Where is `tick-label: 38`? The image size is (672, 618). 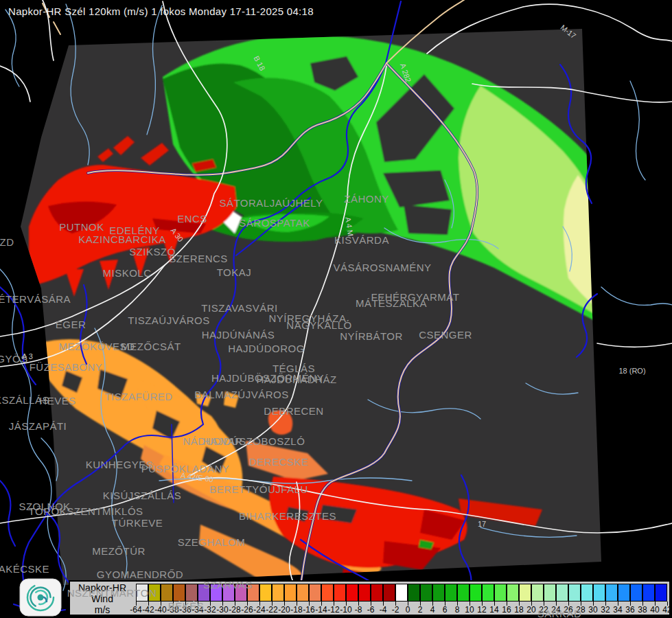 tick-label: 38 is located at coordinates (642, 610).